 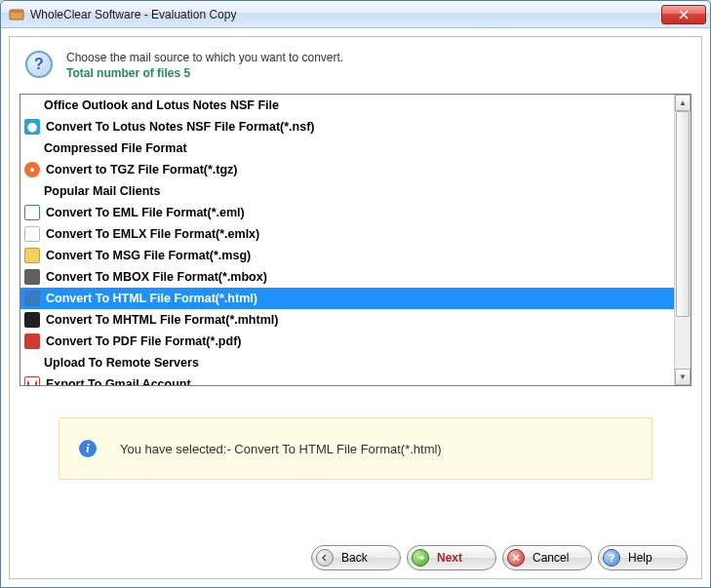 I want to click on scroll-track, so click(x=683, y=240).